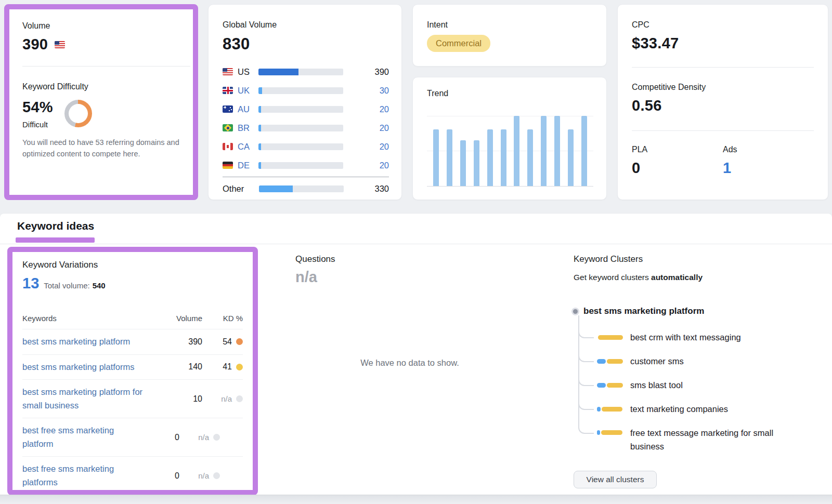 The width and height of the screenshot is (832, 504). What do you see at coordinates (647, 106) in the screenshot?
I see `competitive-density-value: 0.56` at bounding box center [647, 106].